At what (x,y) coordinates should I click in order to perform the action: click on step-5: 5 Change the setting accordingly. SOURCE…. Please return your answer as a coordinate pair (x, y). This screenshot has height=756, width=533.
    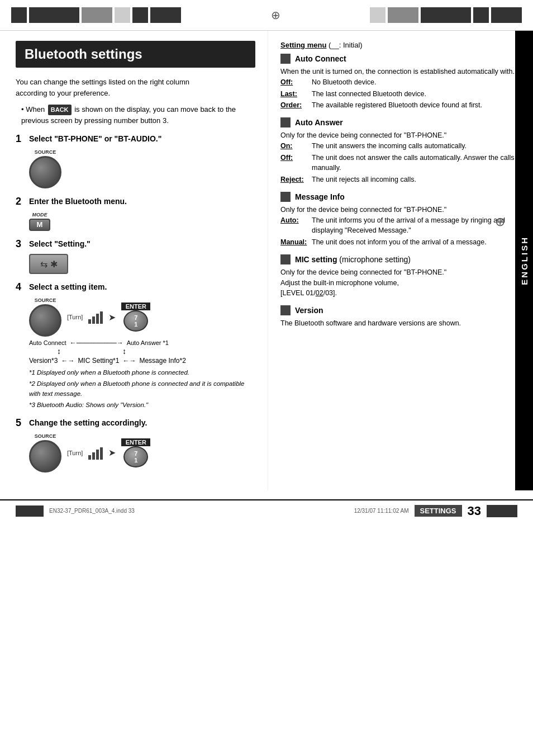
    Looking at the image, I should click on (135, 445).